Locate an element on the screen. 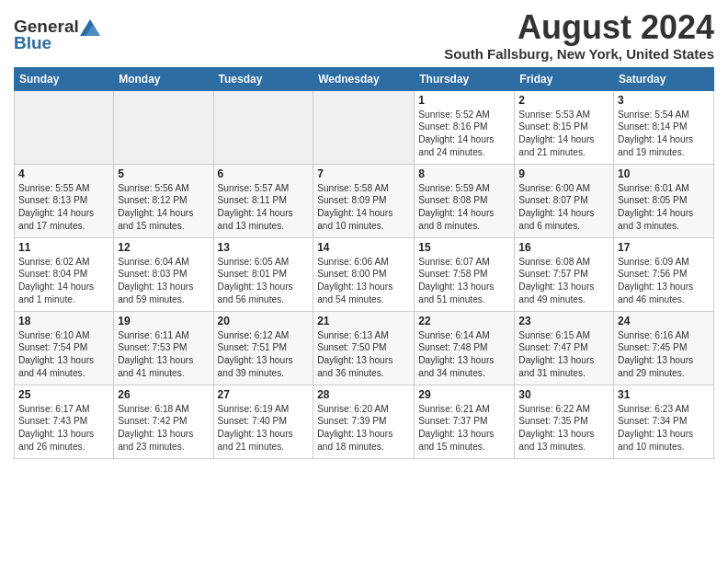 This screenshot has height=563, width=728. day-info: Sunrise: 6:21 AMSunset: 7:37 PMDaylight:… is located at coordinates (464, 429).